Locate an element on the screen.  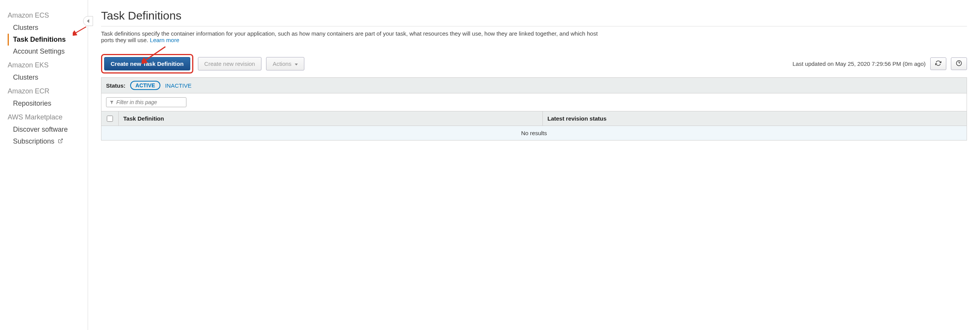
page-description: Task definitions specify the container i… is located at coordinates (350, 37).